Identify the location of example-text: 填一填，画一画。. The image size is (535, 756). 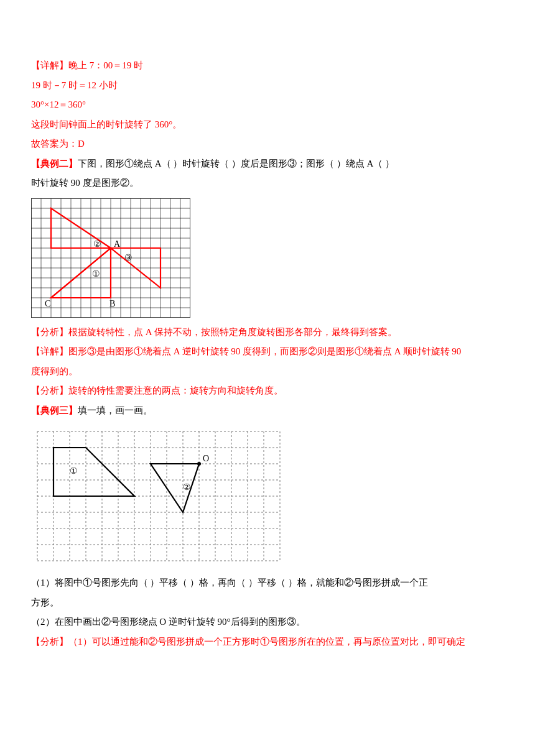
(115, 410).